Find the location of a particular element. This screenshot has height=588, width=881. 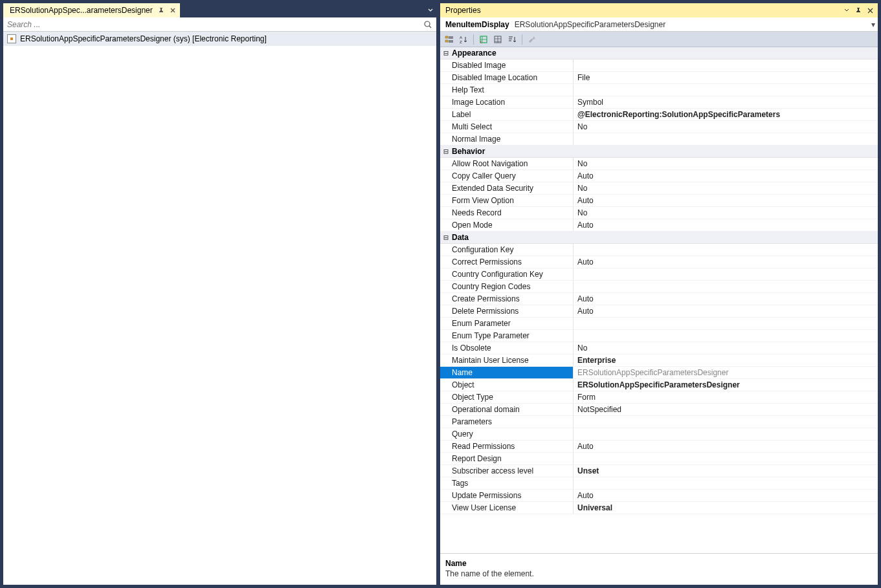

property-row: Image LocationSymbol is located at coordinates (659, 102).